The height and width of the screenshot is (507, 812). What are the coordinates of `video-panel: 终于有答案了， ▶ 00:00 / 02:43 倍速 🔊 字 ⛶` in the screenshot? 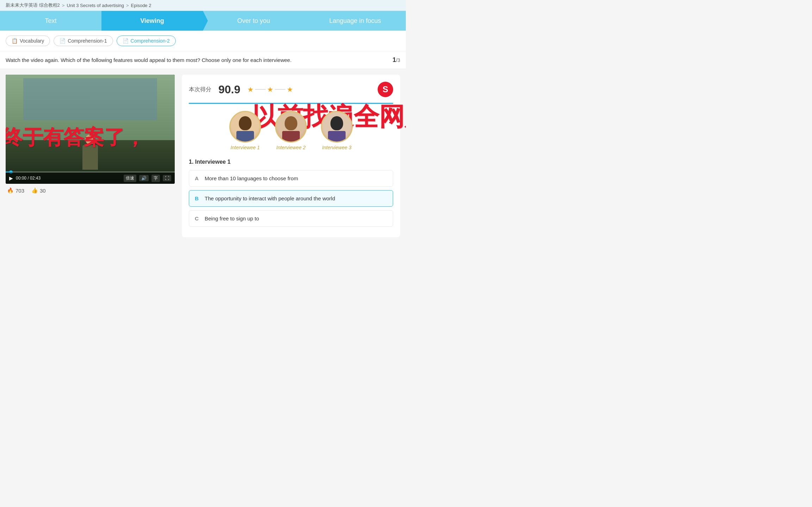 It's located at (90, 156).